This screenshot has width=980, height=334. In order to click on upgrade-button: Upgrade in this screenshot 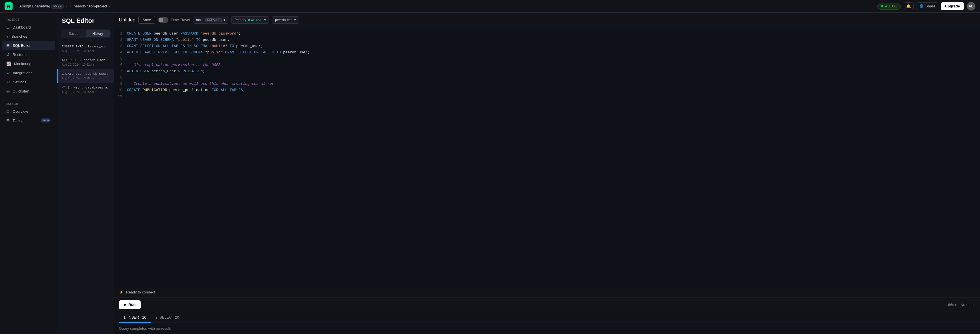, I will do `click(953, 6)`.